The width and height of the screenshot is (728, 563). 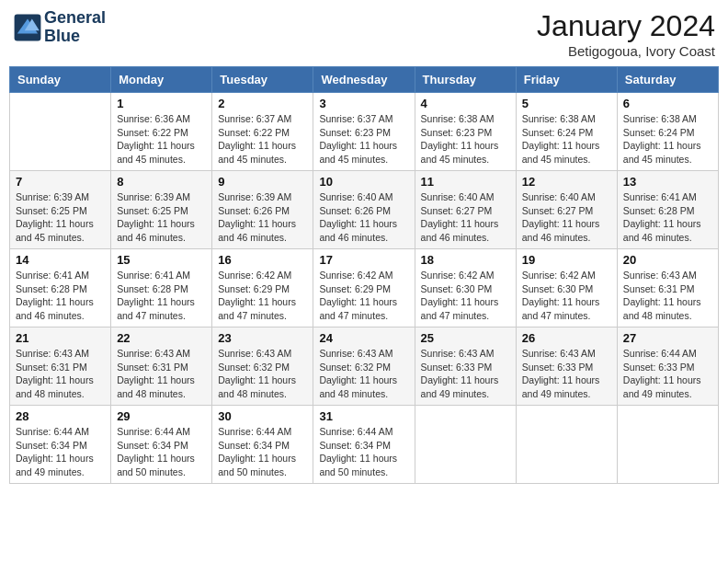 I want to click on day-number: 9, so click(x=263, y=182).